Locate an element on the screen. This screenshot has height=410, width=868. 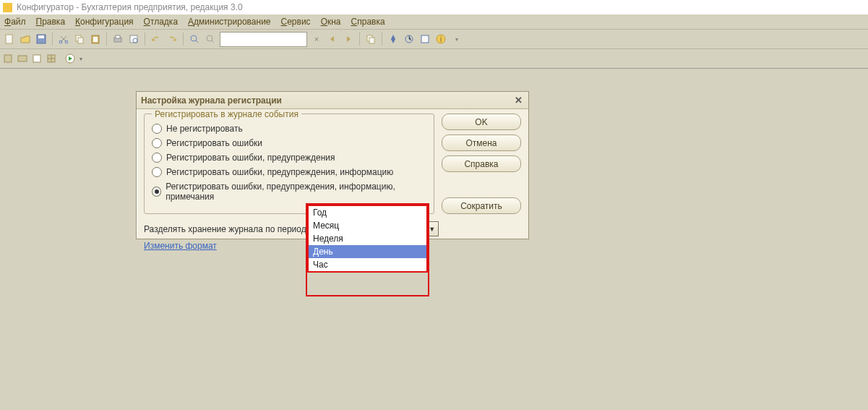
info-icon: i is located at coordinates (441, 39).